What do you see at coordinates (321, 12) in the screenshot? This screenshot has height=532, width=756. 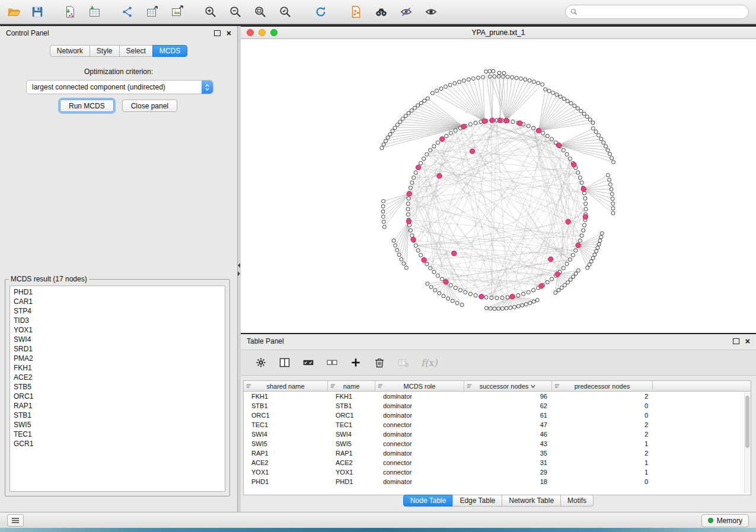 I see `apply-layout-icon` at bounding box center [321, 12].